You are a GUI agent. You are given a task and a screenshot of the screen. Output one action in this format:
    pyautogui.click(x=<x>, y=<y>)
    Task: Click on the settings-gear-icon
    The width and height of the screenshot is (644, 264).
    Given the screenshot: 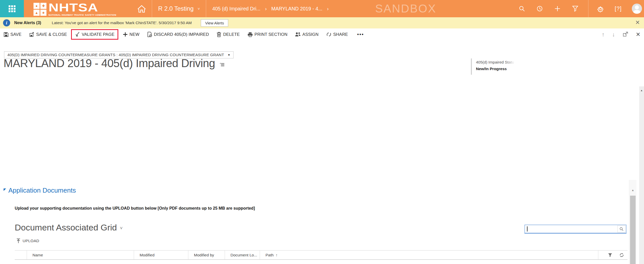 What is the action you would take?
    pyautogui.click(x=600, y=9)
    